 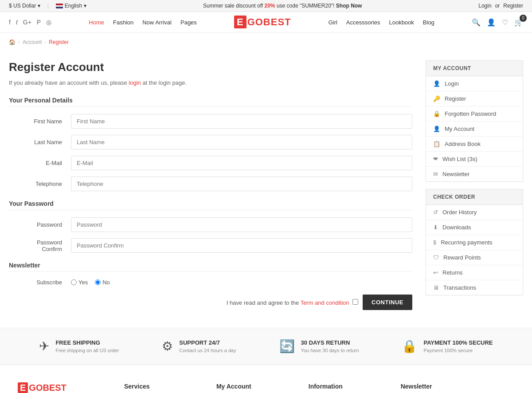 What do you see at coordinates (71, 6) in the screenshot?
I see `language-selector: English ▾` at bounding box center [71, 6].